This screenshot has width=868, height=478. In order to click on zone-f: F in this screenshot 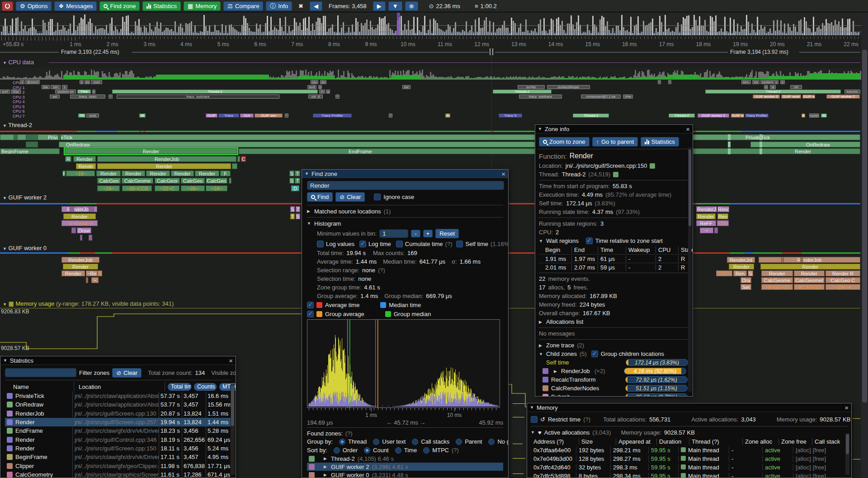, I will do `click(225, 174)`.